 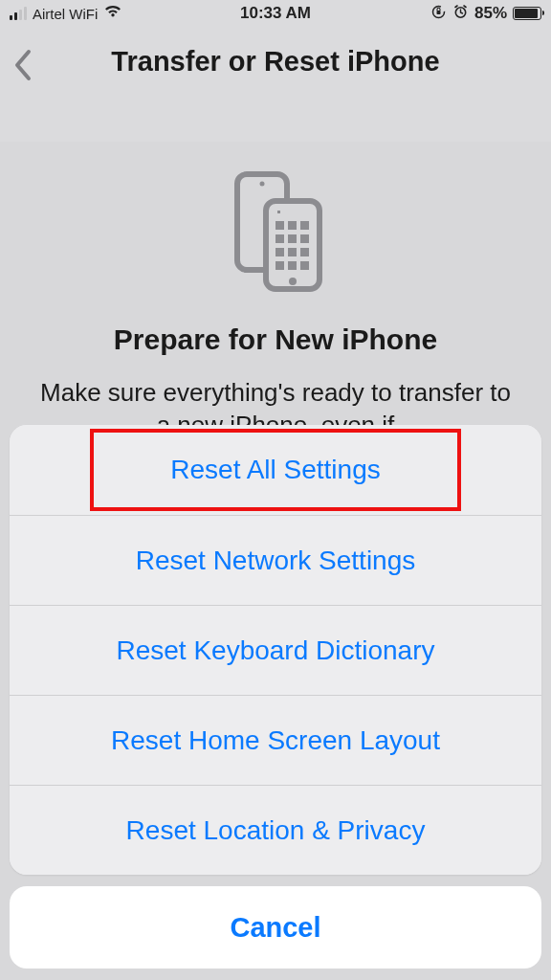 What do you see at coordinates (276, 561) in the screenshot?
I see `option-label: Reset Network Settings` at bounding box center [276, 561].